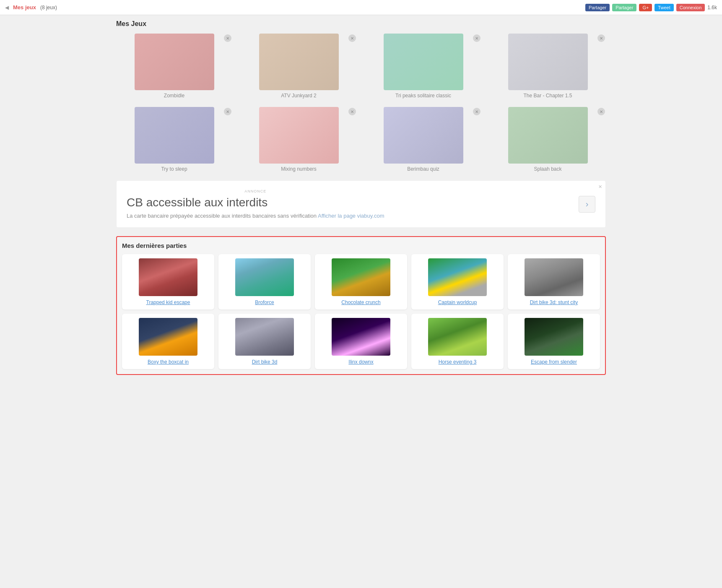  I want to click on ad-label: ANNONCE, so click(256, 191).